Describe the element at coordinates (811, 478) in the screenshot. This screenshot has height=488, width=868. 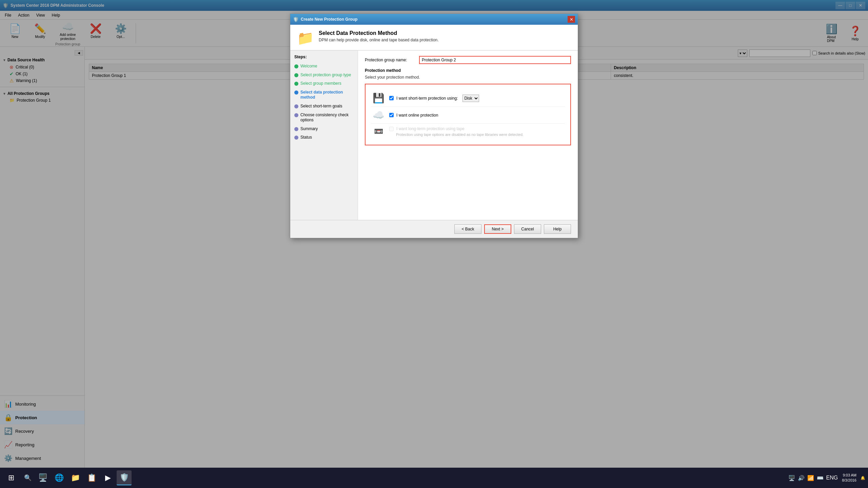
I see `tray-network-icon: 📶` at that location.